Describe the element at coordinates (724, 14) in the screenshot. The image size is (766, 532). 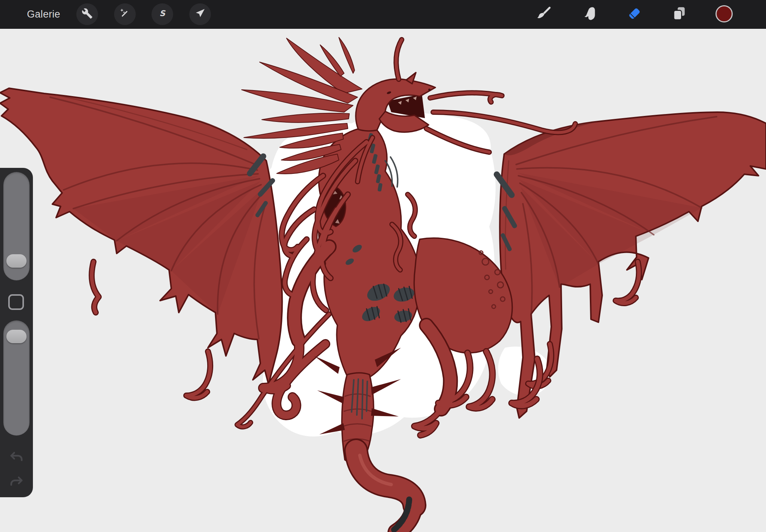
I see `color-swatch-button` at that location.